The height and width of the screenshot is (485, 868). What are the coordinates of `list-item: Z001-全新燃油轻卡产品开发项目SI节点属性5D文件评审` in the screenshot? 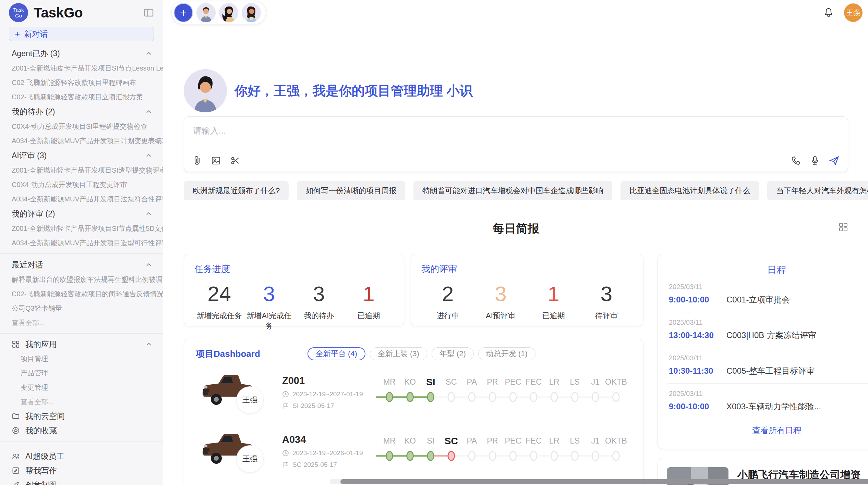 It's located at (82, 228).